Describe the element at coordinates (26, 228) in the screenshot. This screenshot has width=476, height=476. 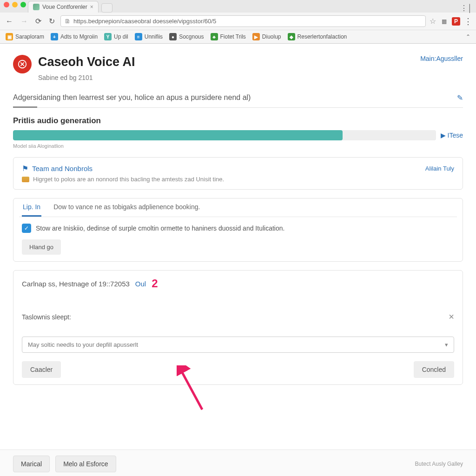
I see `checkbox: ✓` at that location.